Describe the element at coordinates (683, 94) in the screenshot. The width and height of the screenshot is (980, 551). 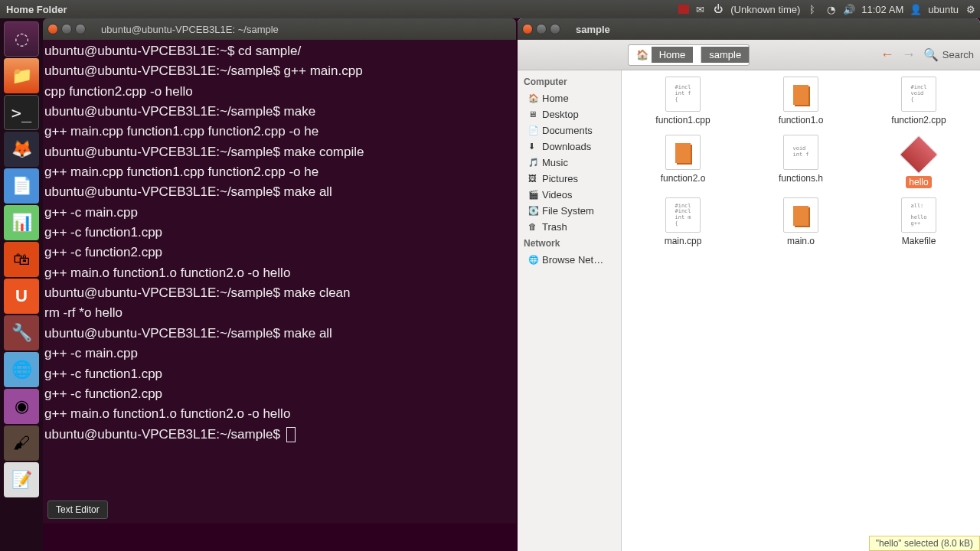
I see `file-icon: #incl int f {` at that location.